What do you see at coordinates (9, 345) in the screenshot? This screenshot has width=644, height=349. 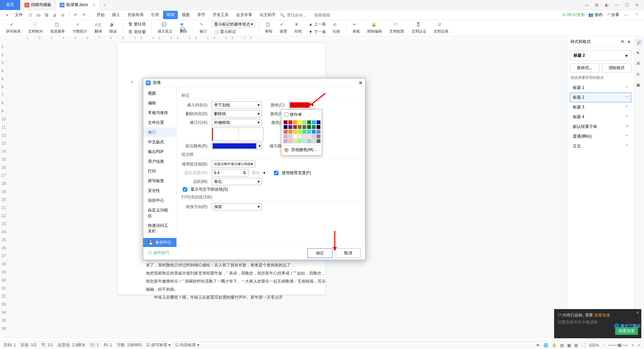 I see `status-pageno: 页码: 1` at bounding box center [9, 345].